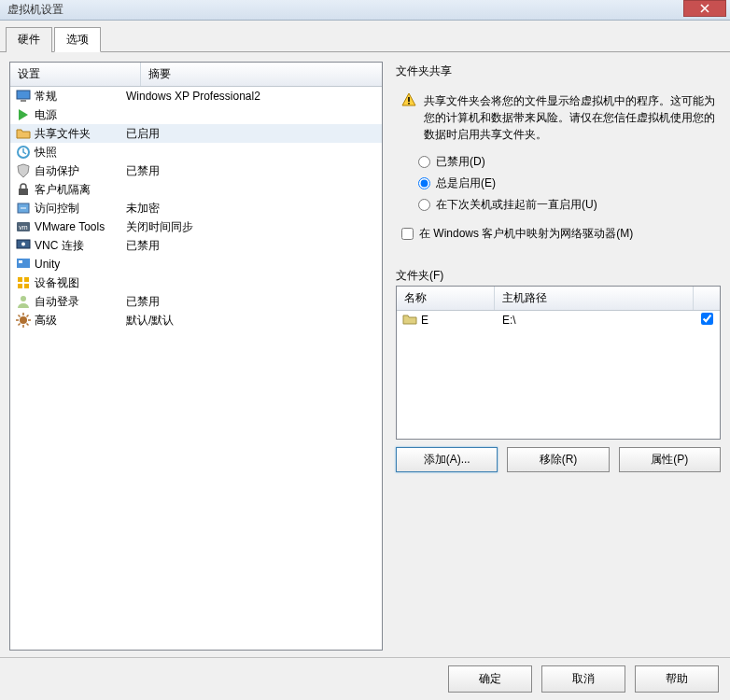  I want to click on properties-button: 属性(P), so click(670, 459).